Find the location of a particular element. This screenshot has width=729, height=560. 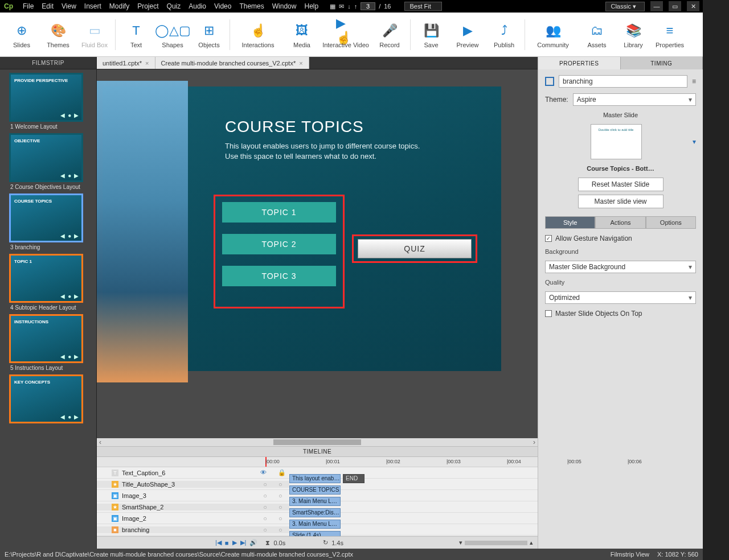

ribbon-slides: ⊕Slides is located at coordinates (22, 35).